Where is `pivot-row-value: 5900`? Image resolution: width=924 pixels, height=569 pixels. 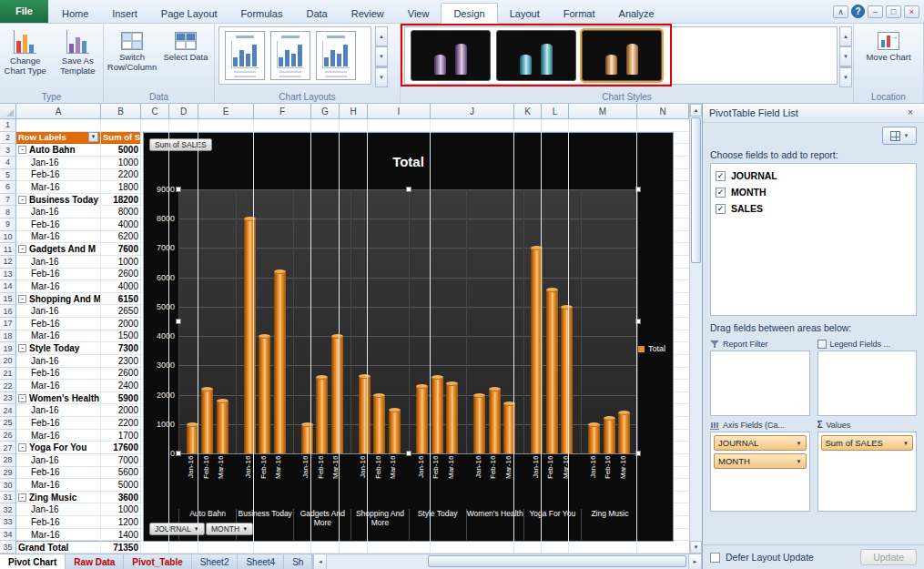 pivot-row-value: 5900 is located at coordinates (121, 399).